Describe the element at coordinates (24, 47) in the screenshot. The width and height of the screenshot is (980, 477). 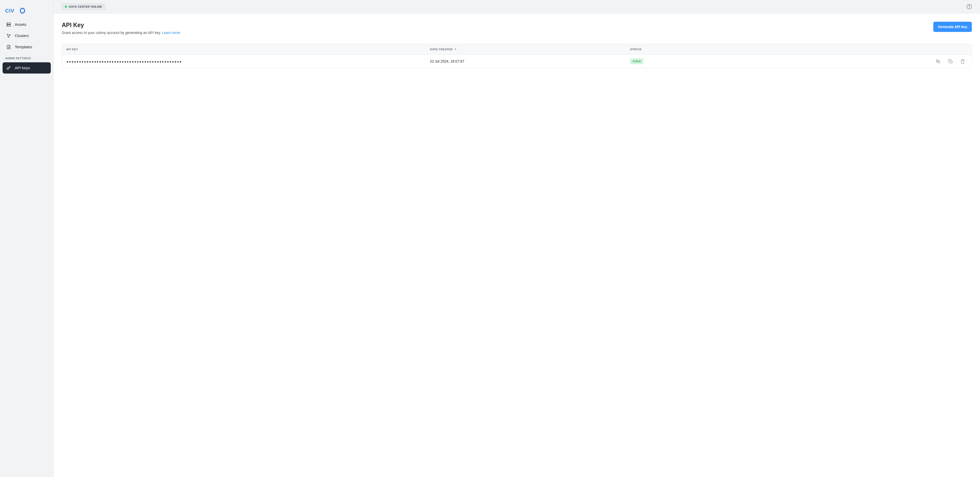
I see `sidebar-item-label: Templates` at that location.